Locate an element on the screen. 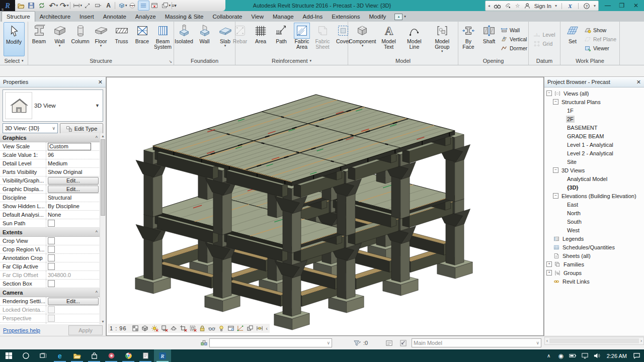 The width and height of the screenshot is (644, 362). editable-only-icon is located at coordinates (389, 343).